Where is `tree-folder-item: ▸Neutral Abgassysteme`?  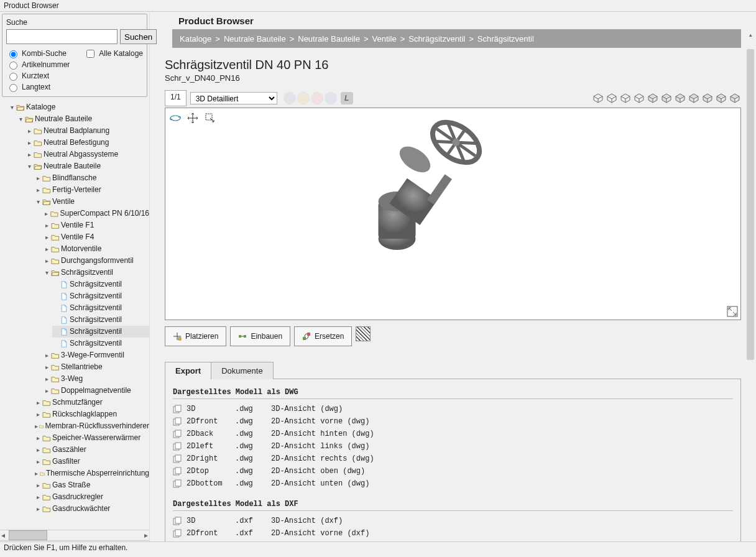 tree-folder-item: ▸Neutral Abgassysteme is located at coordinates (88, 154).